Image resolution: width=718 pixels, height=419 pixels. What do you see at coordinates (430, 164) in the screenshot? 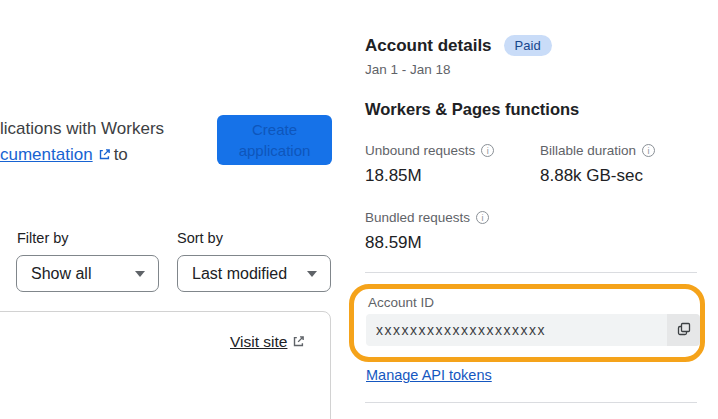
I see `stat-unbound-requests: Unbound requests 18.85M` at bounding box center [430, 164].